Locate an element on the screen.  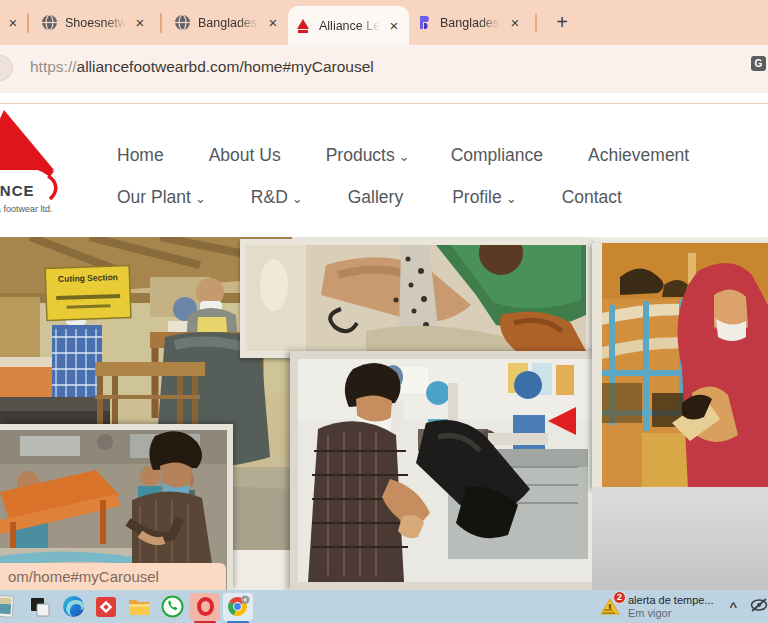
weather-alert-text: alerta de tempe... Em vigor is located at coordinates (671, 606).